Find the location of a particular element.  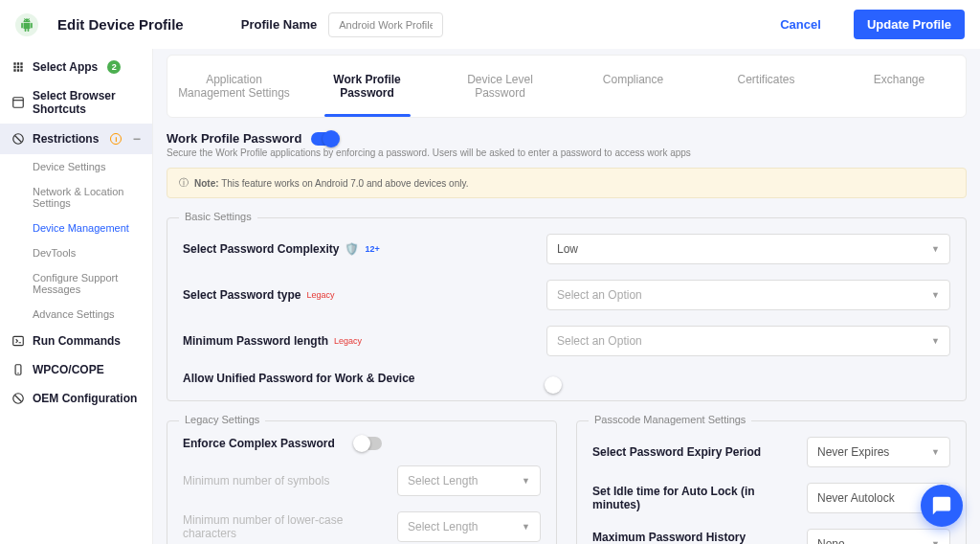

legend: Basic Settings is located at coordinates (218, 216).